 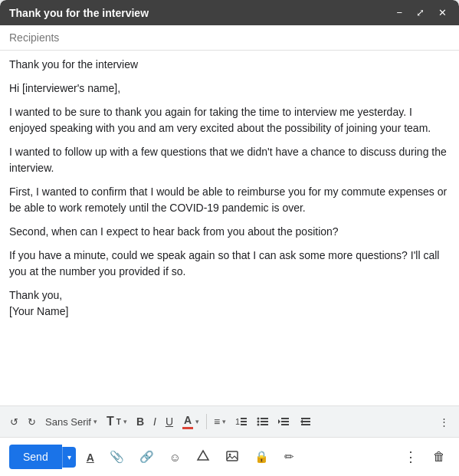 What do you see at coordinates (230, 160) in the screenshot?
I see `email-para2: I wanted to follow up with a few questio…` at bounding box center [230, 160].